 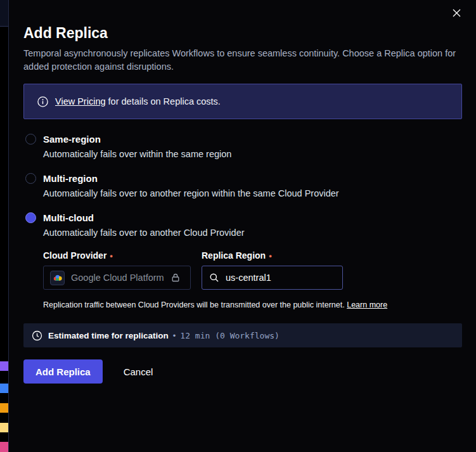 I want to click on background-header-edge, so click(x=4, y=13).